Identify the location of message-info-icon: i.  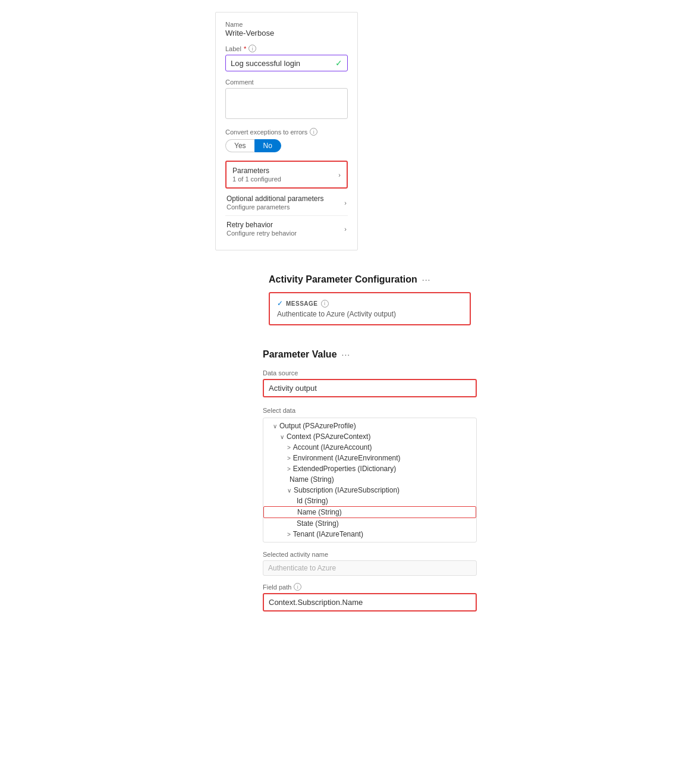
(325, 303).